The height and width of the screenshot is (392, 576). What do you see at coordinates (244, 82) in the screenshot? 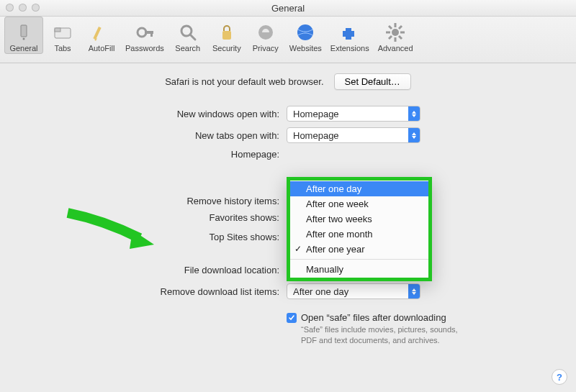
I see `default-browser-message: Safari is not your default web browser.` at bounding box center [244, 82].